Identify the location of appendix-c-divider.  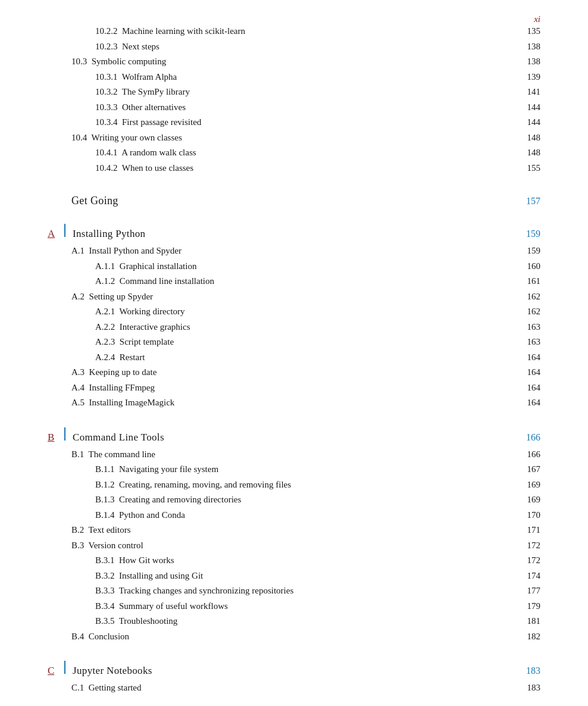
(65, 667).